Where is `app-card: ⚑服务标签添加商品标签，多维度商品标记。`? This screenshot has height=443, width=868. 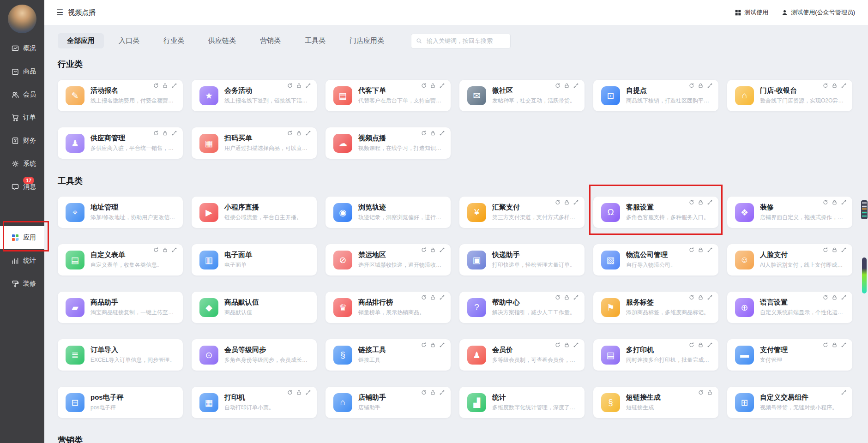
app-card: ⚑服务标签添加商品标签，多维度商品标记。 is located at coordinates (656, 307).